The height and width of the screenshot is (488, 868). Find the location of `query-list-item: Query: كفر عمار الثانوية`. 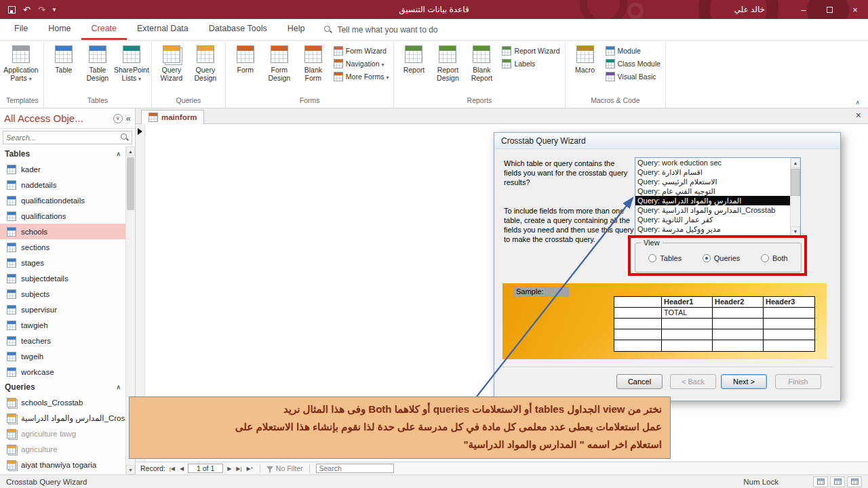

query-list-item: Query: كفر عمار الثانوية is located at coordinates (713, 220).